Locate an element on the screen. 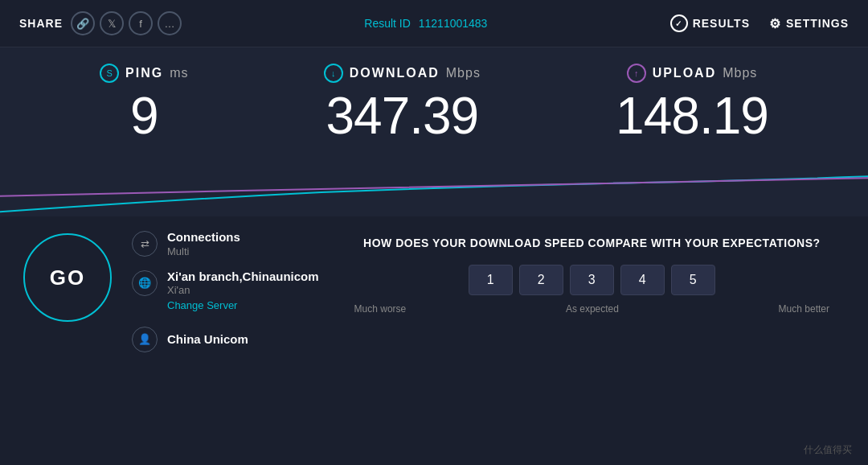 The image size is (868, 465). download-value: 347.39 is located at coordinates (402, 116).